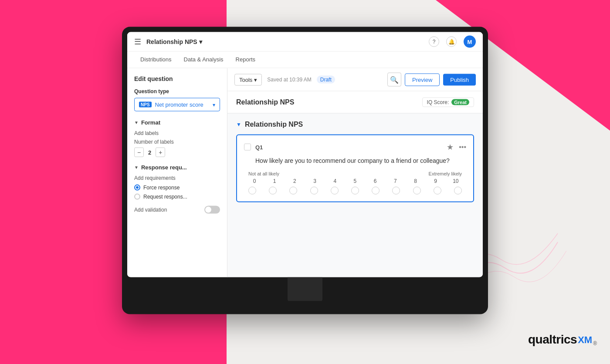 This screenshot has height=364, width=610. Describe the element at coordinates (355, 174) in the screenshot. I see `nps-labels: Not at all likely Extremely likely` at that location.